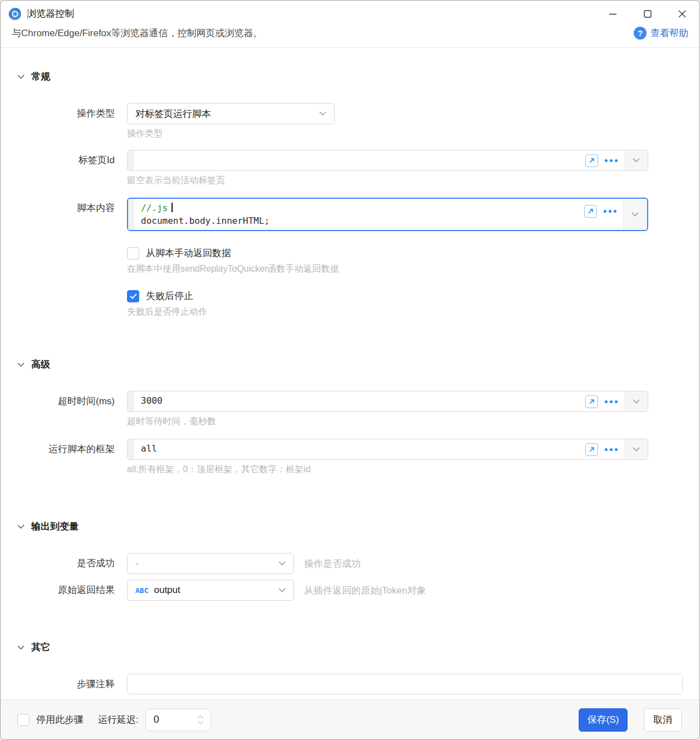 Image resolution: width=700 pixels, height=740 pixels. What do you see at coordinates (350, 647) in the screenshot?
I see `section-other-header: 其它` at bounding box center [350, 647].